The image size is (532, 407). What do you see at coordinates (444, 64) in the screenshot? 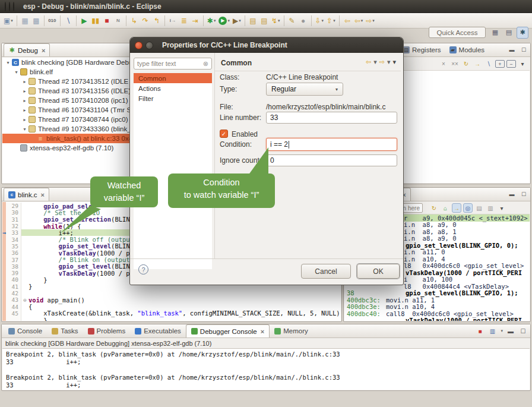
I see `remove-selected-registers-icon: ×` at bounding box center [444, 64].